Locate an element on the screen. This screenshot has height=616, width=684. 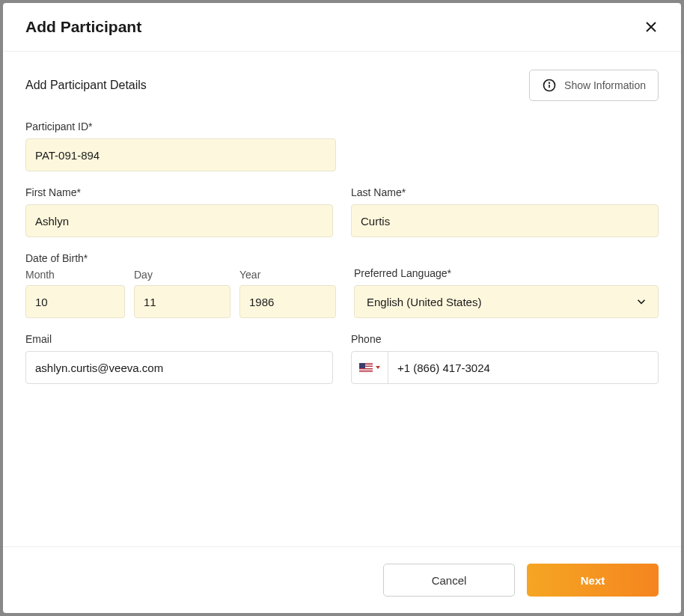
last-name-input is located at coordinates (504, 221).